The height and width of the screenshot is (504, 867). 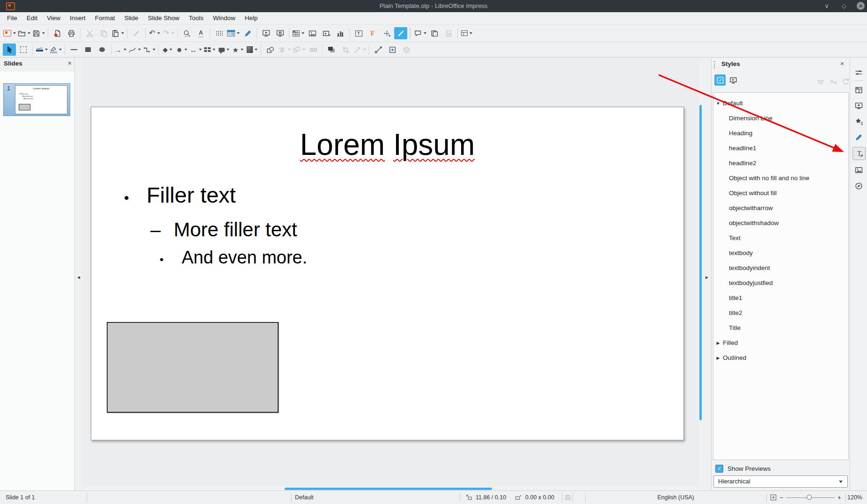 I want to click on menu-item-tools: Tools, so click(x=196, y=18).